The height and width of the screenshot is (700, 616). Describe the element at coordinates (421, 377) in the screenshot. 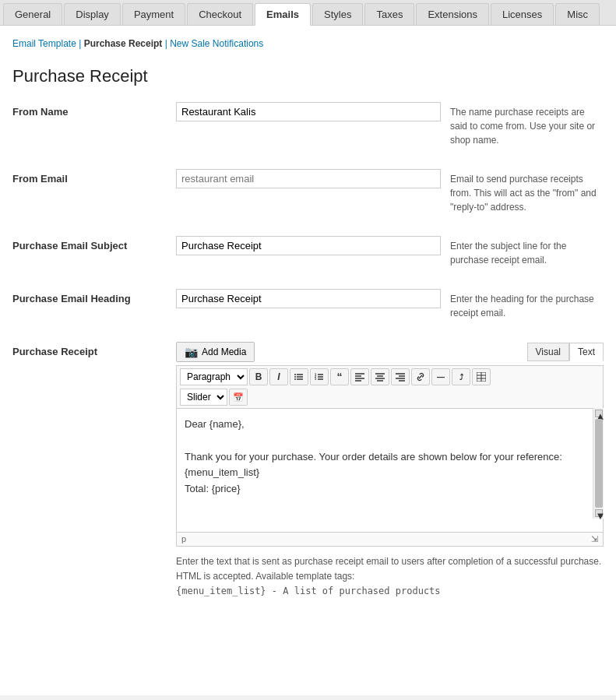

I see `link-icon` at that location.